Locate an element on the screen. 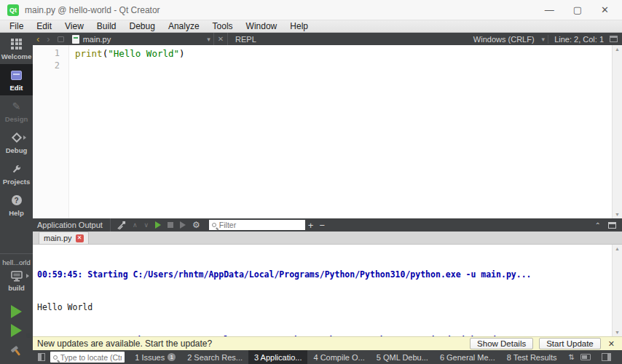 The width and height of the screenshot is (622, 364). output-panes-menu-icon: ⇅ is located at coordinates (572, 357).